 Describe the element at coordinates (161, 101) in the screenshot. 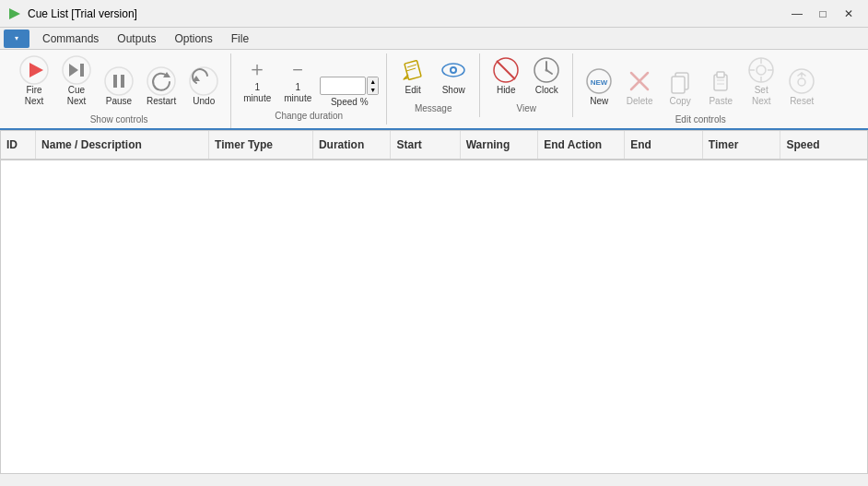

I see `restart-label: Restart` at that location.